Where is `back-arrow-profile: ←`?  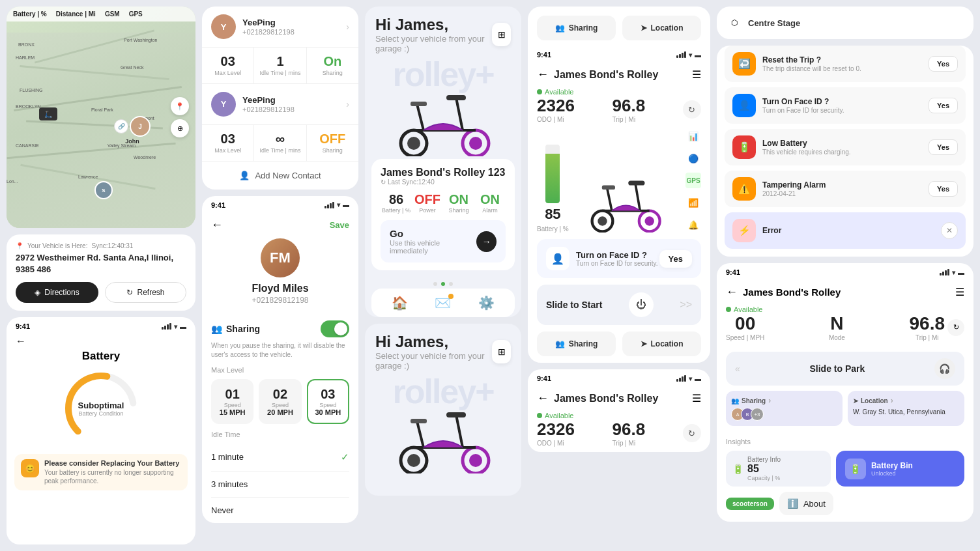
back-arrow-profile: ← is located at coordinates (217, 225).